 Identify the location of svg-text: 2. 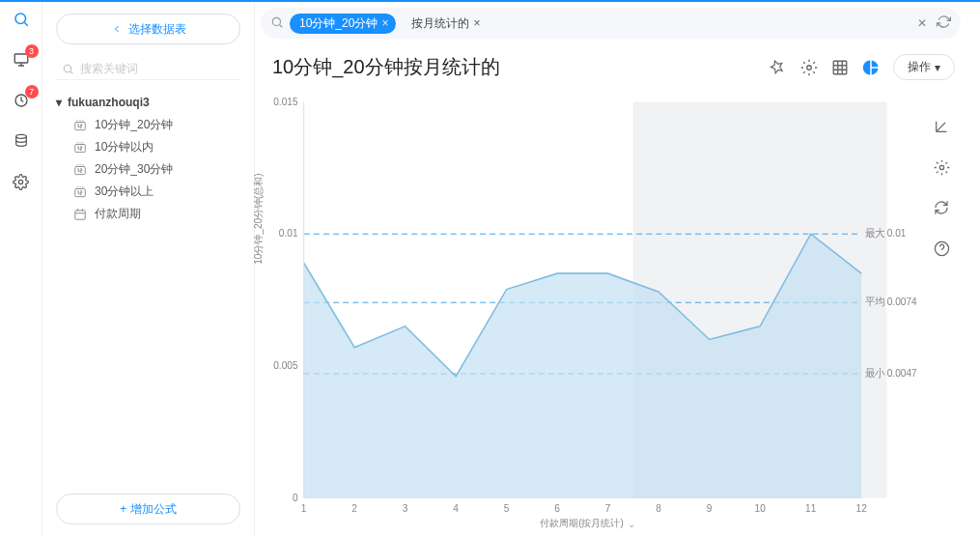
(354, 508).